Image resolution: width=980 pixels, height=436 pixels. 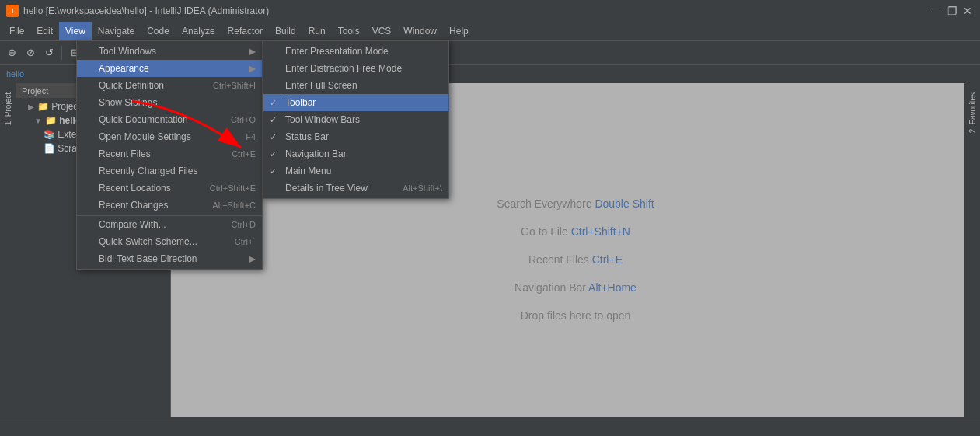 I want to click on menu-view-tool-windows: Tool Windows ▶, so click(x=169, y=51).